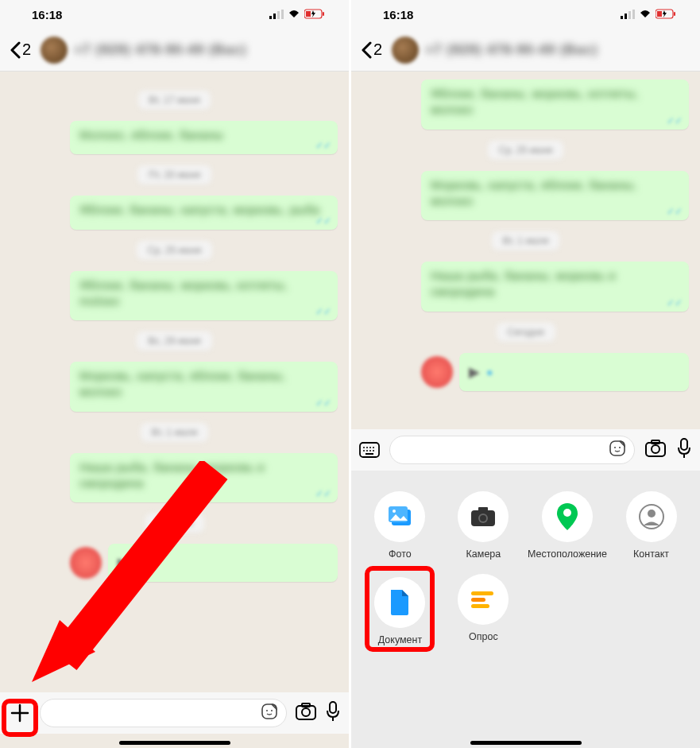  Describe the element at coordinates (203, 212) in the screenshot. I see `message-bubble: Яблоки, бананы, капуста, морковь, рыба ✓…` at that location.